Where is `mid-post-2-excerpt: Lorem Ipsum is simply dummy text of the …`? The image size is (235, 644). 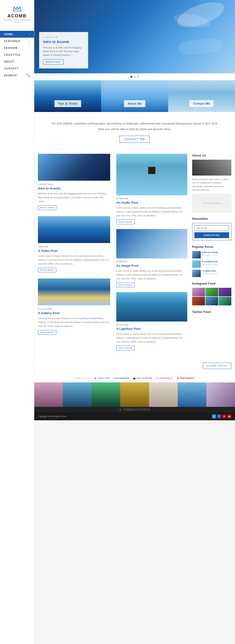
mid-post-2-excerpt: Lorem Ipsum is simply dummy text of the … is located at coordinates (152, 275).